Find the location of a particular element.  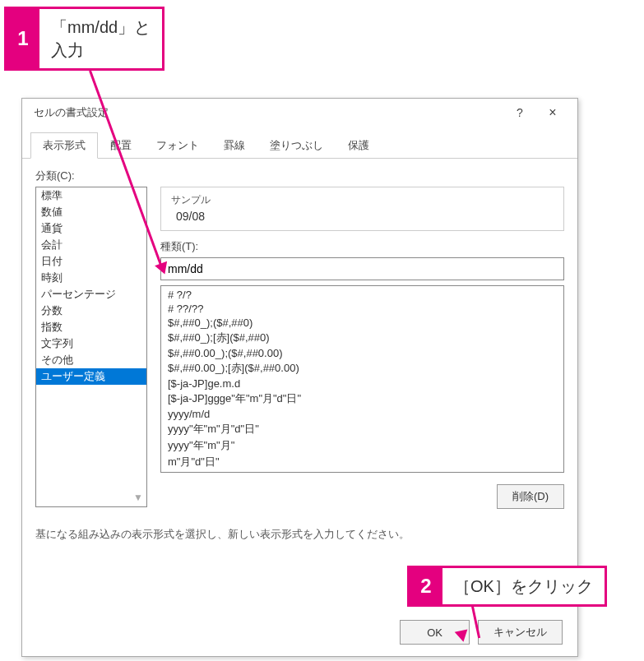

tab-number-format: 表示形式 is located at coordinates (64, 146).